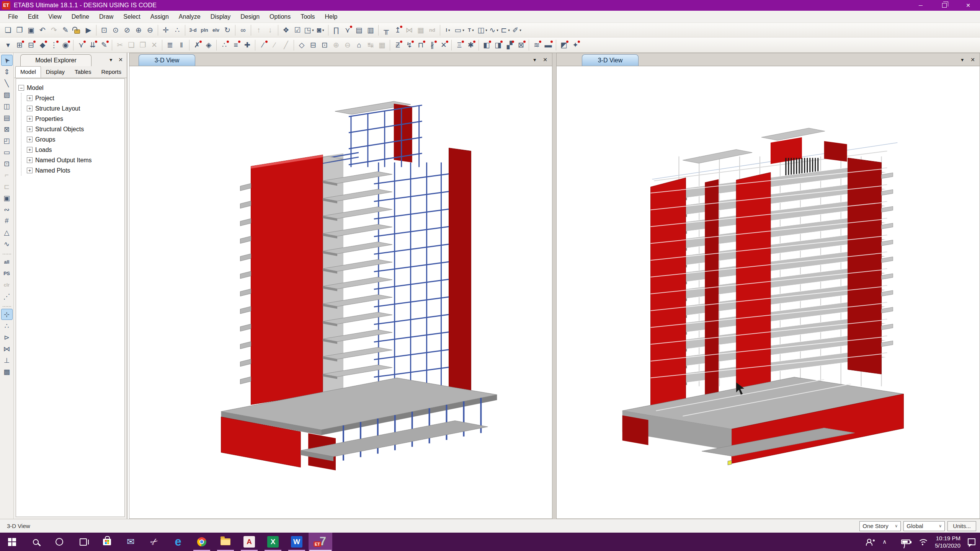 This screenshot has width=980, height=551. What do you see at coordinates (421, 45) in the screenshot?
I see `assign-composite: ⊓` at bounding box center [421, 45].